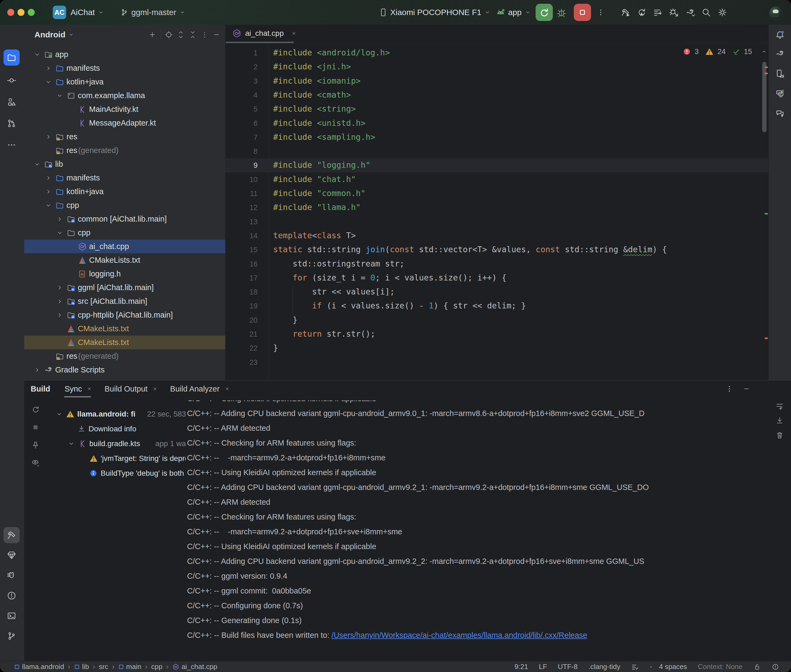 This screenshot has width=791, height=672. What do you see at coordinates (105, 459) in the screenshot?
I see `build-tree-item: 'jvmTarget: String' is deprec` at bounding box center [105, 459].